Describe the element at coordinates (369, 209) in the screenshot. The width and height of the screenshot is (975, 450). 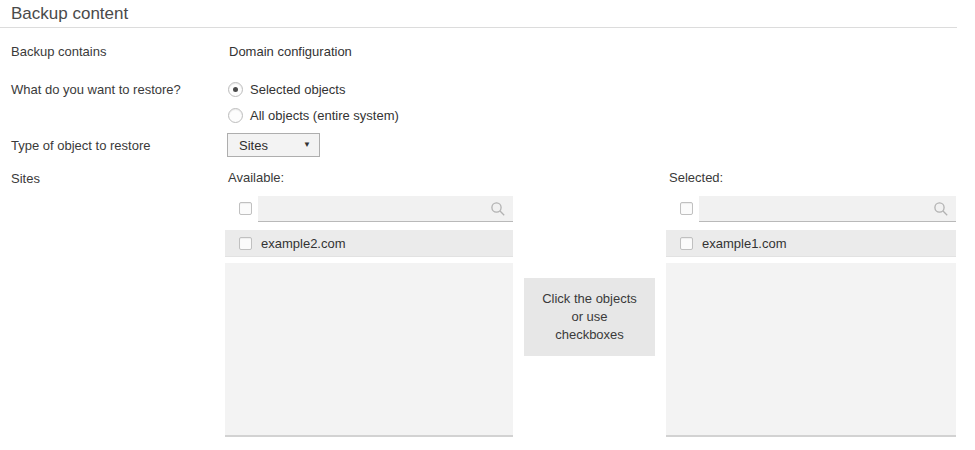
I see `available-search-row` at that location.